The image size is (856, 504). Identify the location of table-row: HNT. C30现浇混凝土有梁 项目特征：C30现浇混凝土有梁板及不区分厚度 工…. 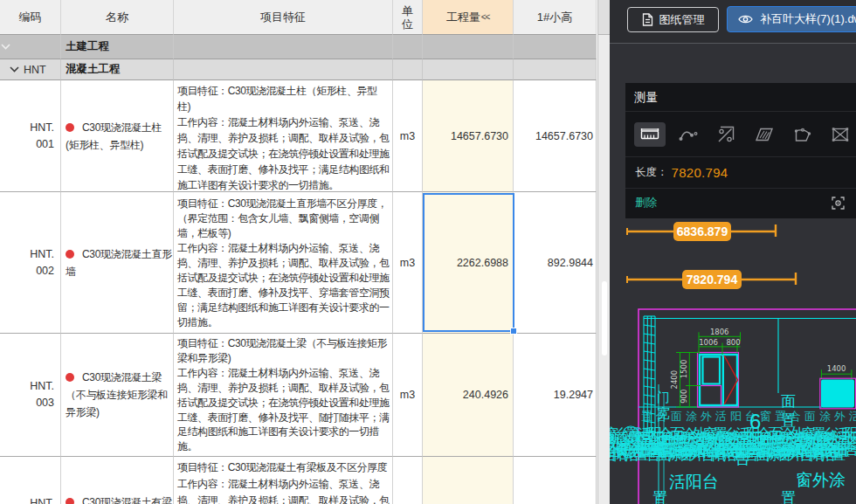
(299, 480).